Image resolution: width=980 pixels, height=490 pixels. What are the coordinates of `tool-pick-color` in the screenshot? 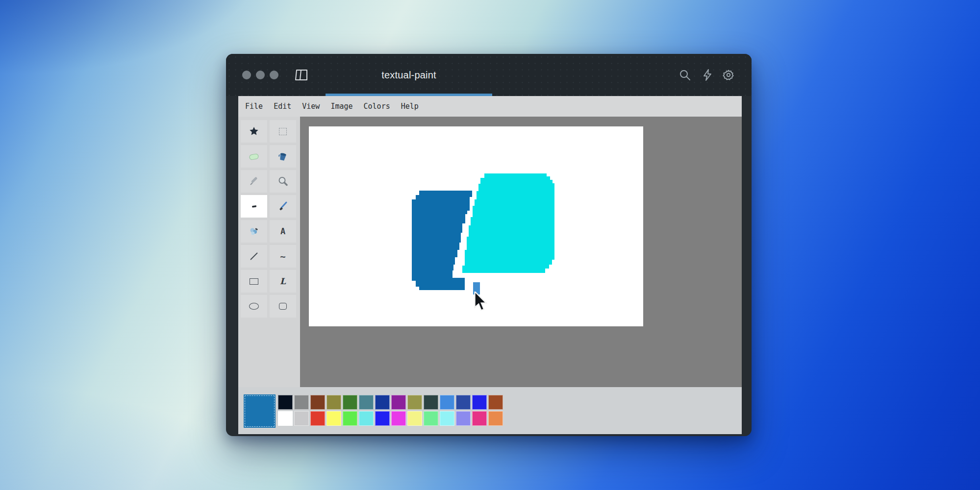 It's located at (254, 181).